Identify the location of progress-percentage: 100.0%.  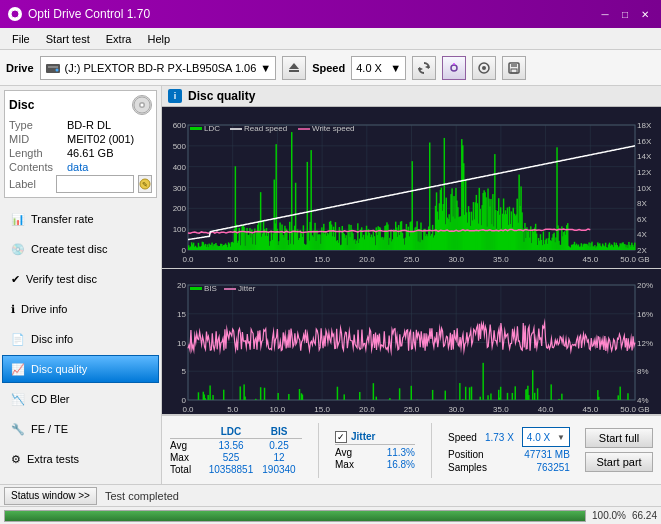
(609, 516).